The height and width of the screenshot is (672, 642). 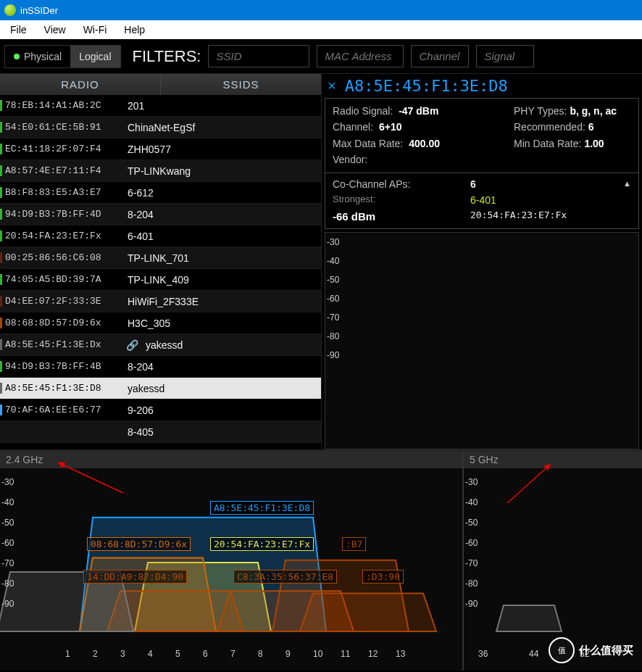 I want to click on table-row: 70:AF:6A:EE:E6:779-206, so click(x=161, y=410).